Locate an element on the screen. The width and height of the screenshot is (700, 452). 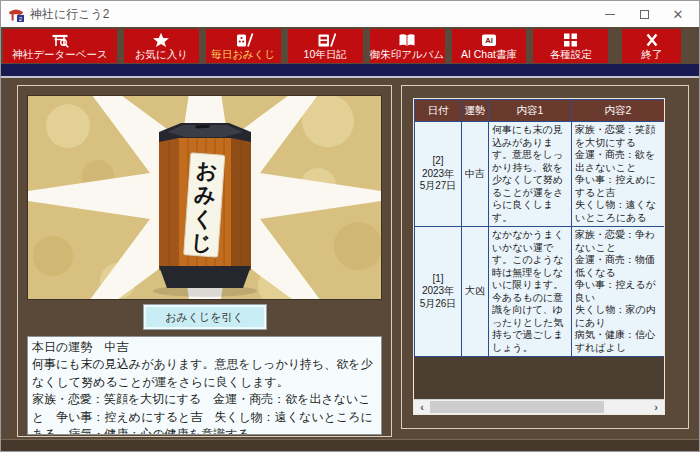
diary-icon is located at coordinates (326, 40).